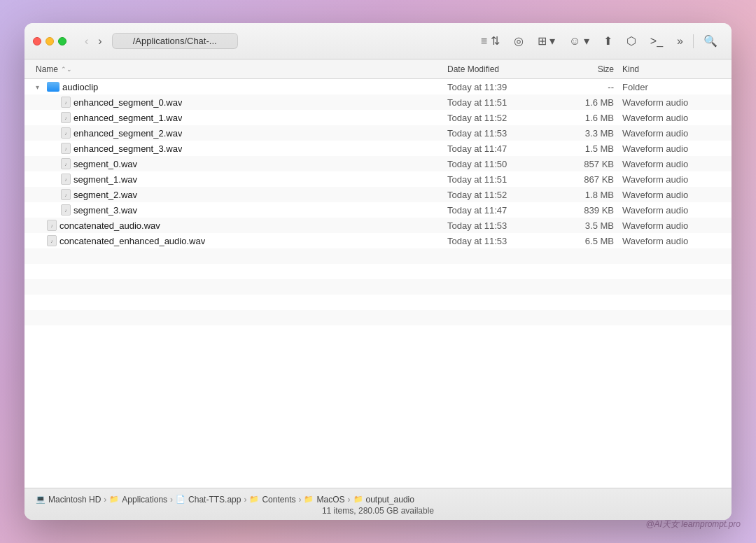 The width and height of the screenshot is (756, 543). Describe the element at coordinates (99, 41) in the screenshot. I see `forward-button: ›` at that location.